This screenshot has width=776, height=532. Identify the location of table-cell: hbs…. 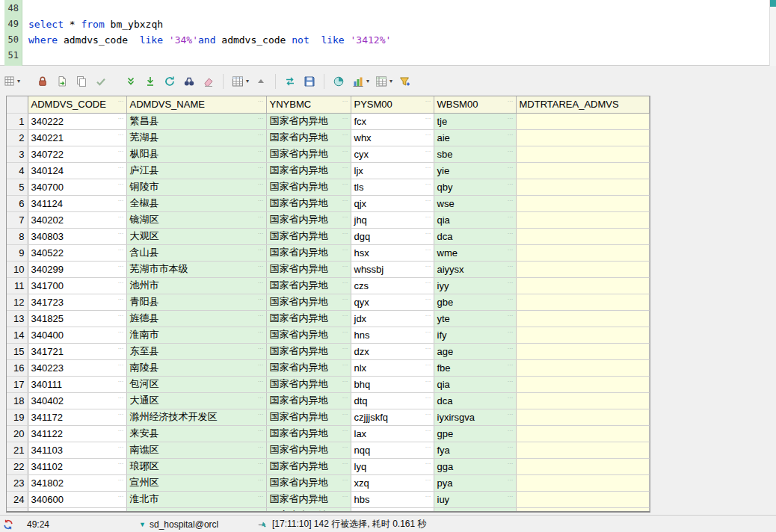
(392, 499).